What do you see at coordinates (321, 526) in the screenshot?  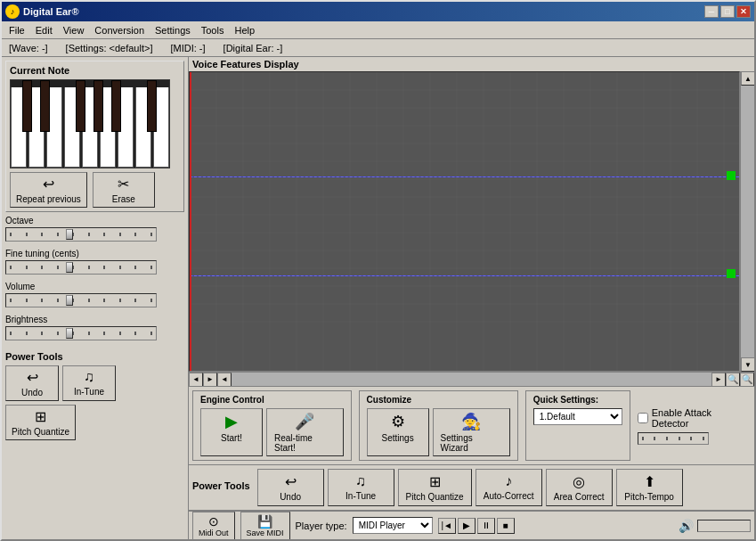 I see `player-type-label: Player type:` at bounding box center [321, 526].